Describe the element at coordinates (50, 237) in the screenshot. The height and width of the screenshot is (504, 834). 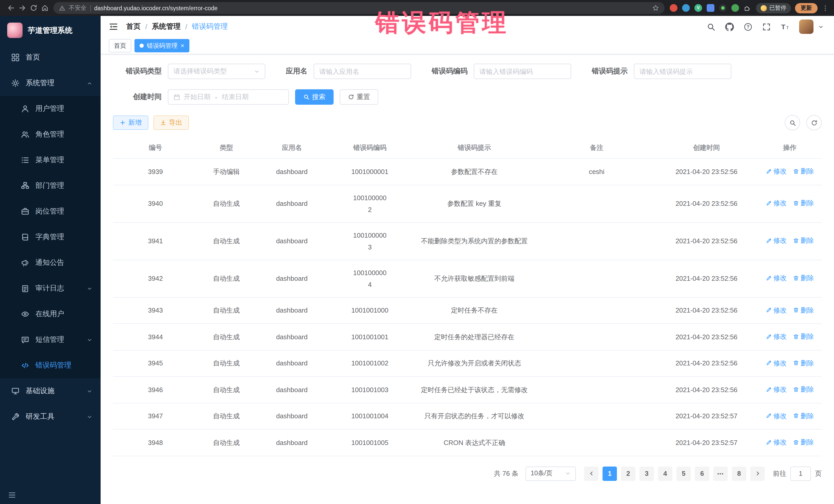
I see `sidebar-item: 字典管理` at that location.